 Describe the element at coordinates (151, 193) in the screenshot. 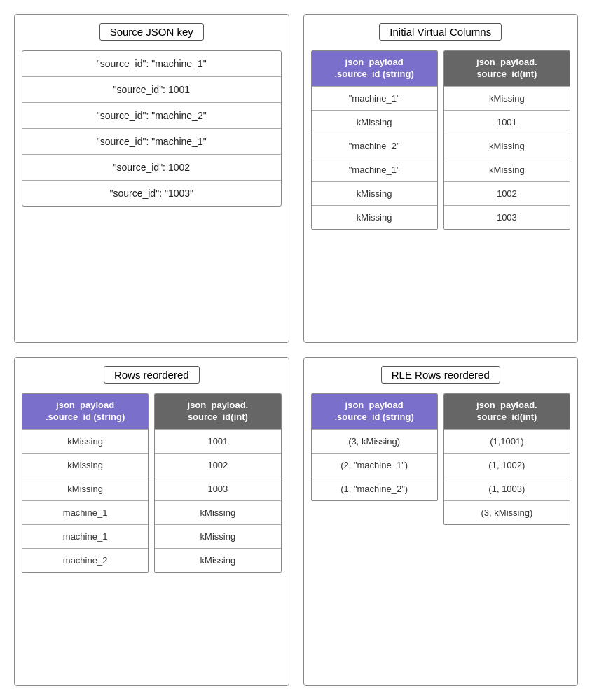

I see `source-row-5: "source_id": "1003"` at that location.